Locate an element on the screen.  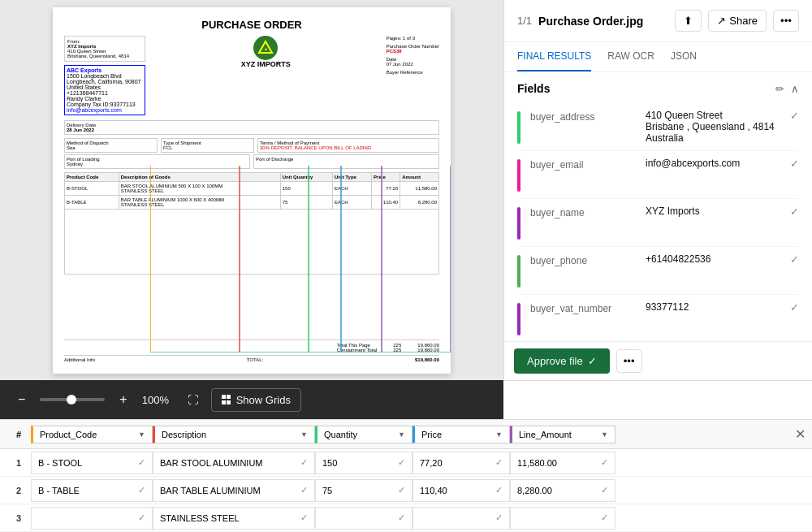
field-name-buyer-address: buyer_address is located at coordinates (583, 116).